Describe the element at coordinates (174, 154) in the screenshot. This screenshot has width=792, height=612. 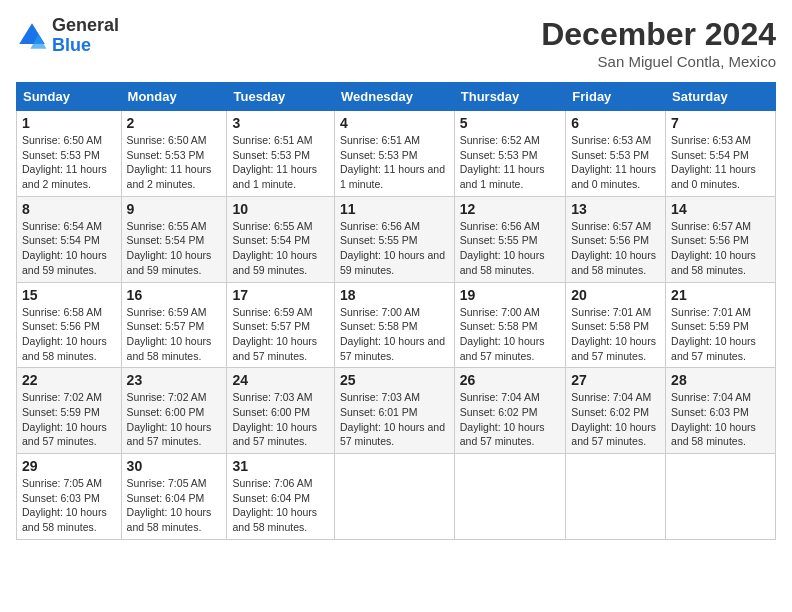
I see `calendar-cell: 2 Sunrise: 6:50 AMSunset: 5:53 PMDayligh…` at that location.